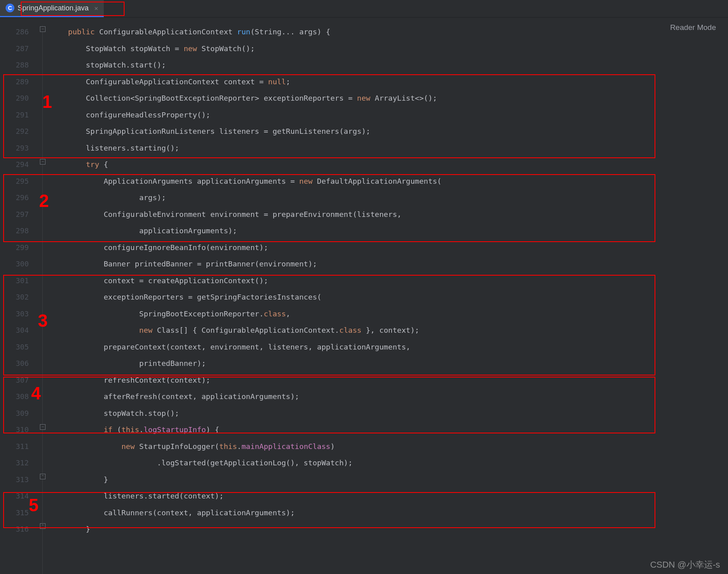 The height and width of the screenshot is (574, 728). I want to click on code-line: listeners.started(context);, so click(389, 496).